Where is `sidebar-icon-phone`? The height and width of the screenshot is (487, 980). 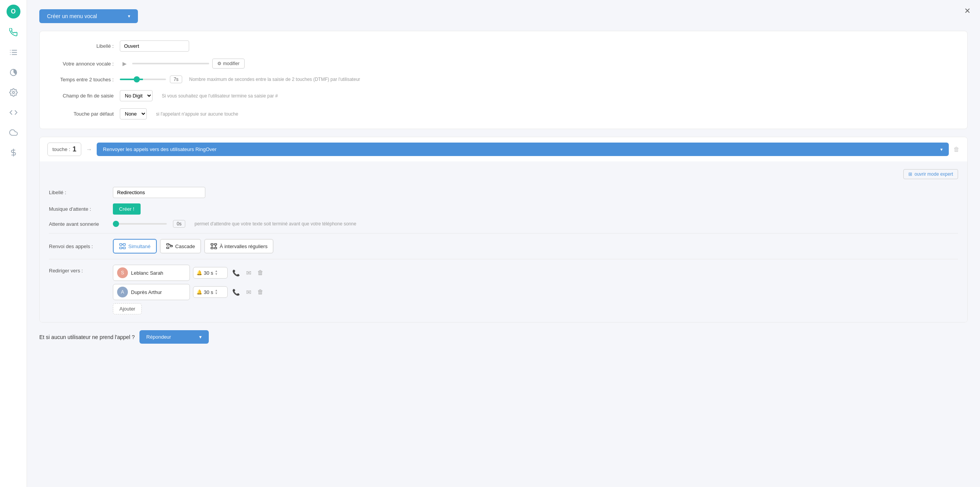
sidebar-icon-phone is located at coordinates (13, 32).